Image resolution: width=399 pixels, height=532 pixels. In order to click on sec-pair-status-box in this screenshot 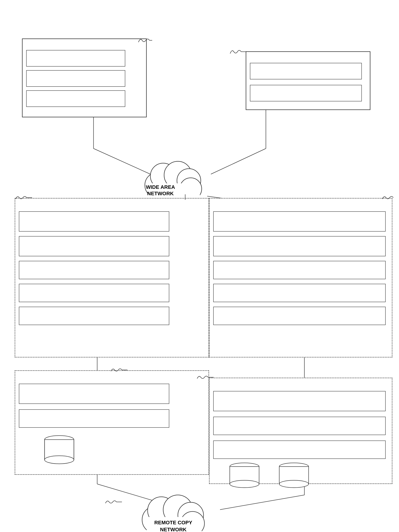, I will do `click(299, 401)`.